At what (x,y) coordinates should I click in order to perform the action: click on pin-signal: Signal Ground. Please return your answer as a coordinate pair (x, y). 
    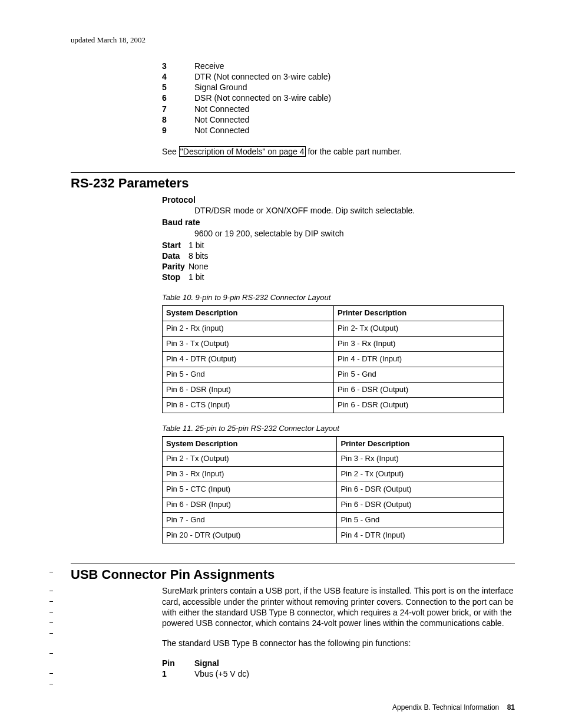
    Looking at the image, I should click on (221, 87).